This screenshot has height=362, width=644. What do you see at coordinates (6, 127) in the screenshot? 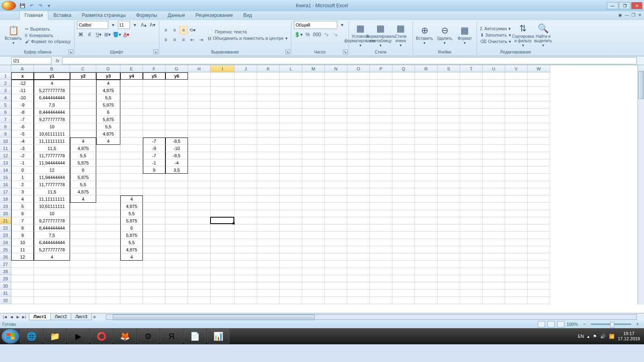
I see `row-header: 8` at bounding box center [6, 127].